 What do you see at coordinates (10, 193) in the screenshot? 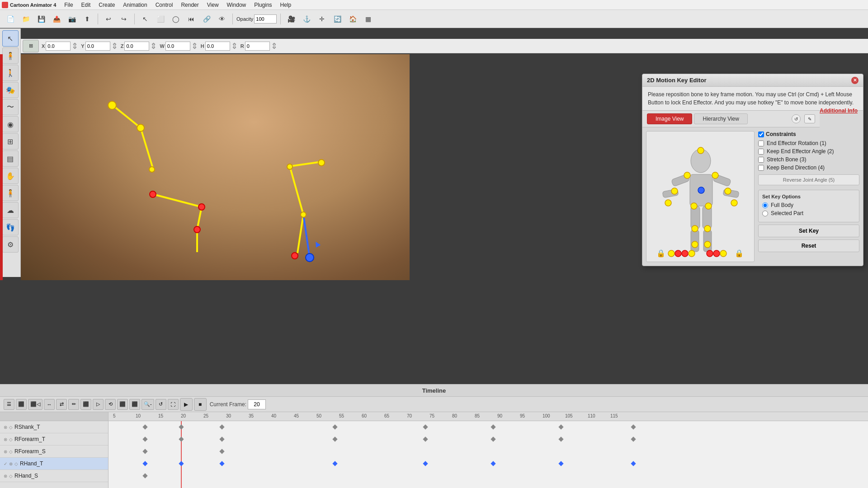
I see `left-human2-tool: 🧍` at bounding box center [10, 193].